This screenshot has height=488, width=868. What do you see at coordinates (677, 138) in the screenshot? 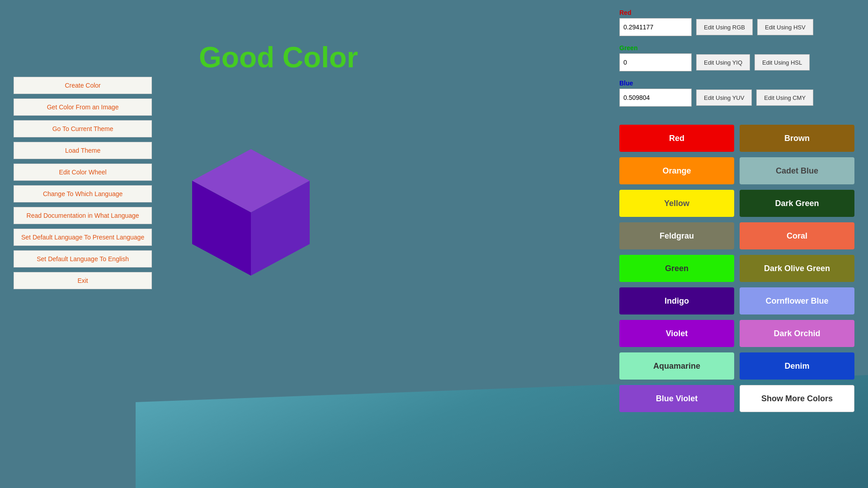
I see `red-color-button: Red` at bounding box center [677, 138].